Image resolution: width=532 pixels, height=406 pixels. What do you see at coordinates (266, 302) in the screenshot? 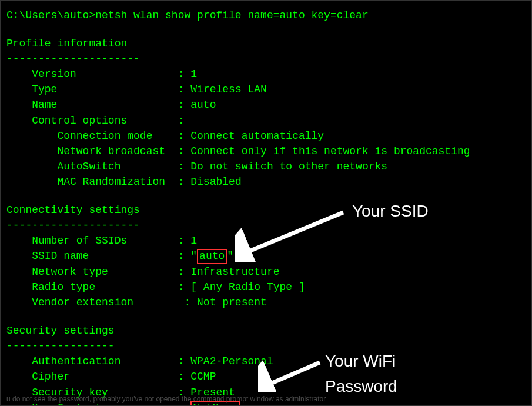
I see `row-vendor-extension: Vendor extension : Not present` at bounding box center [266, 302].